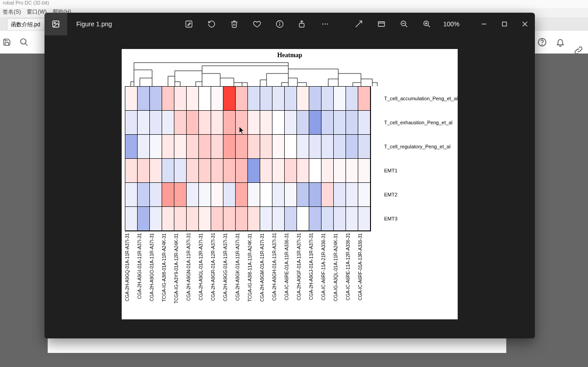  What do you see at coordinates (542, 42) in the screenshot?
I see `help-icon` at bounding box center [542, 42].